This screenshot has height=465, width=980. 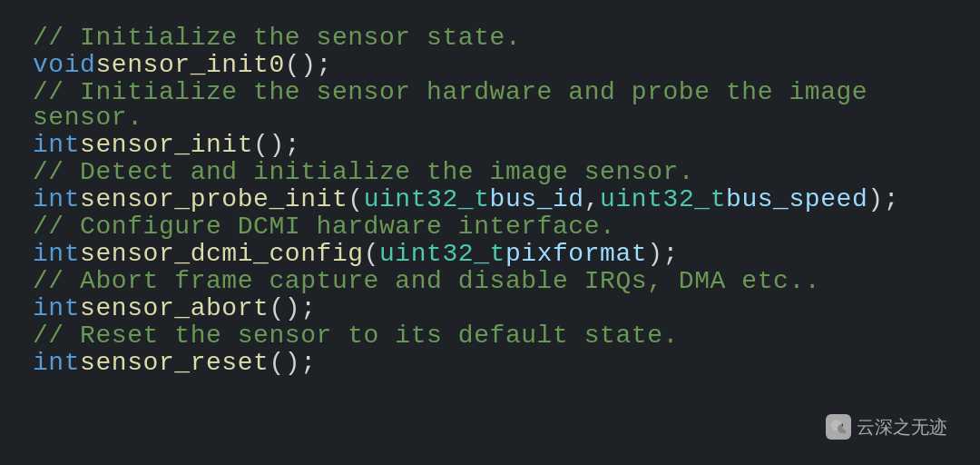 I want to click on code-token-func-name: sensor_reset, so click(x=174, y=363).